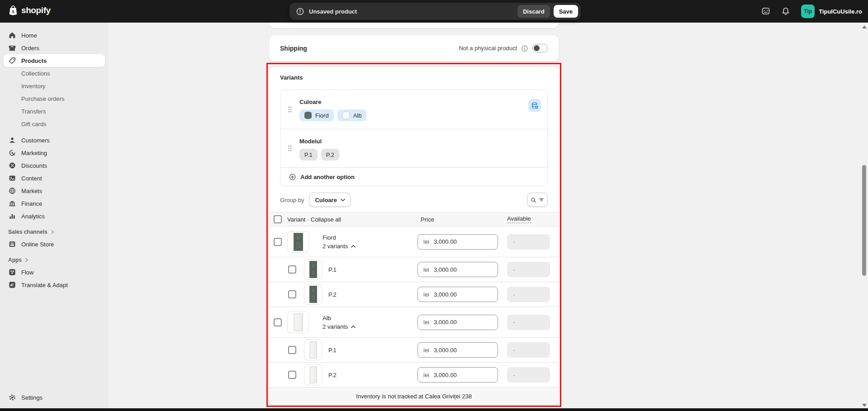 Image resolution: width=868 pixels, height=411 pixels. Describe the element at coordinates (278, 219) in the screenshot. I see `select-all-checkbox` at that location.